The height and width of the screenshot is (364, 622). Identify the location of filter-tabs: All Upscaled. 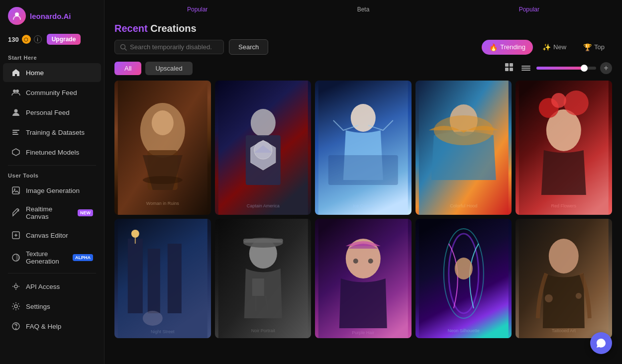
(363, 71).